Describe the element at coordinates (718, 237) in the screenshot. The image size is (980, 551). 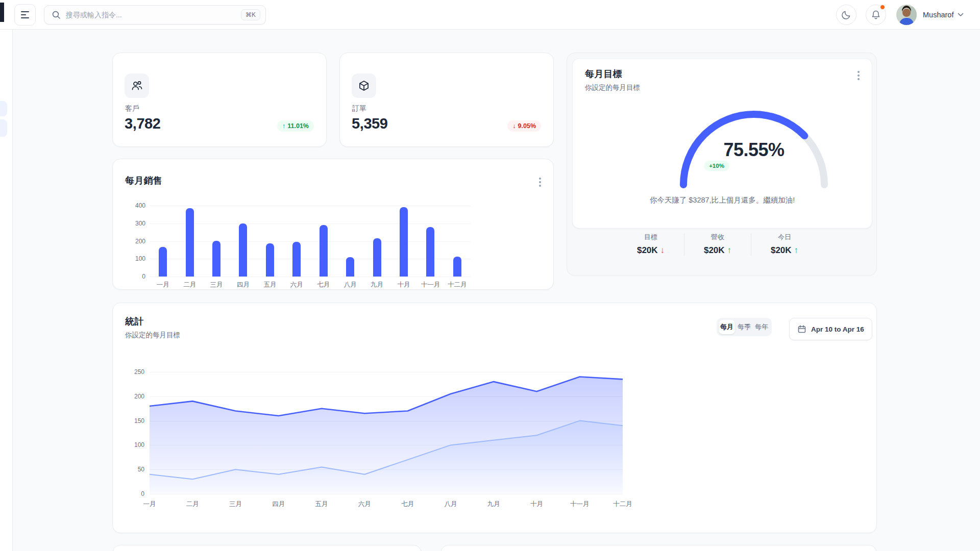
I see `stat-label: 營收` at that location.